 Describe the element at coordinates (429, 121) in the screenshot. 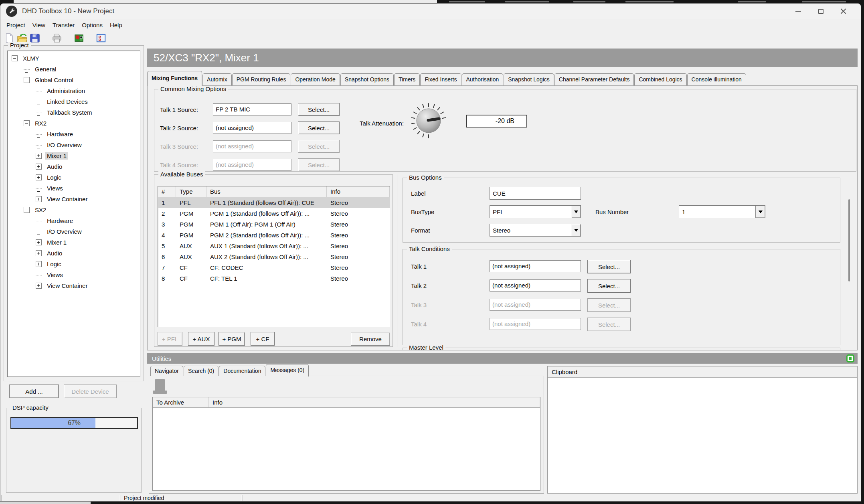

I see `talk-attenuation-knob` at that location.